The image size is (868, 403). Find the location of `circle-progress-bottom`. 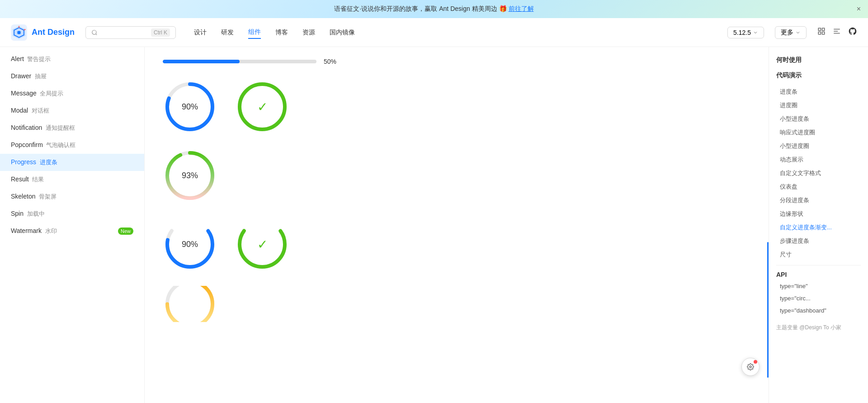

circle-progress-bottom is located at coordinates (190, 304).